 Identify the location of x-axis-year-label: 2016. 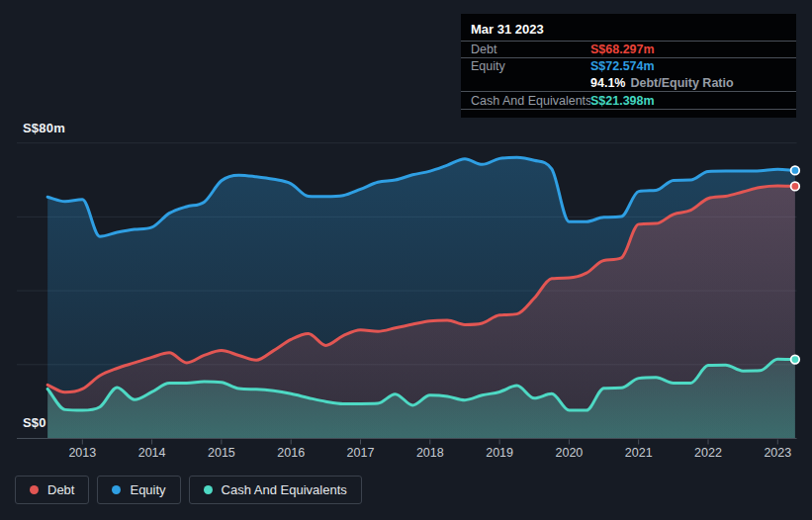
(291, 453).